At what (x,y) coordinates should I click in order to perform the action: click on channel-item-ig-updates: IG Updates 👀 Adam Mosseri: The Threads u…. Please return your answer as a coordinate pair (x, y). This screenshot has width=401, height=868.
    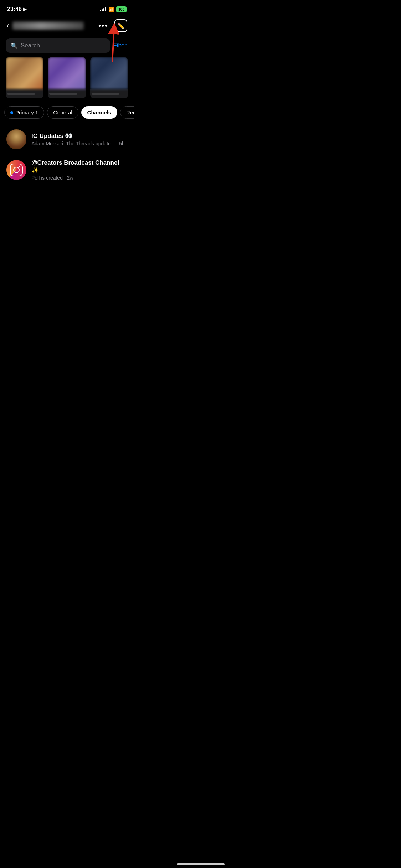
    Looking at the image, I should click on (67, 139).